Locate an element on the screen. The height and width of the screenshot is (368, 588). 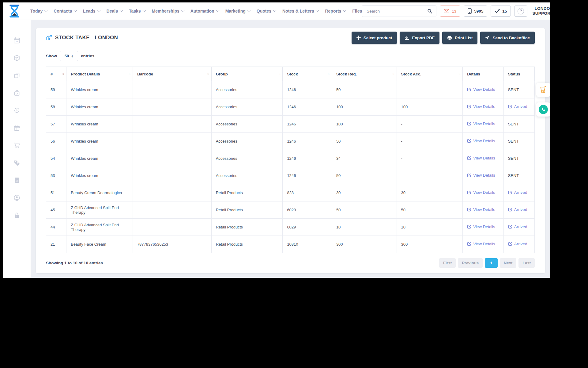
report-icon is located at coordinates (17, 180).